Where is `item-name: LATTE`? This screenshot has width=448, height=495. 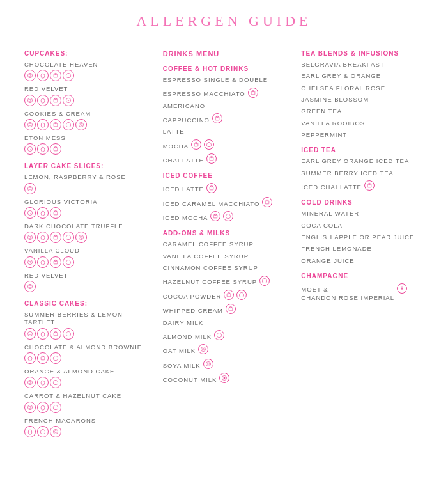 item-name: LATTE is located at coordinates (224, 132).